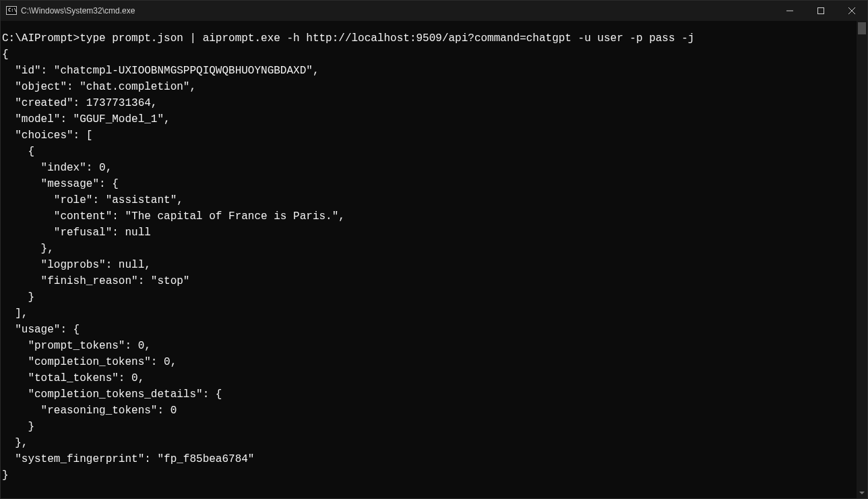 Image resolution: width=868 pixels, height=499 pixels. I want to click on maximize-button, so click(821, 11).